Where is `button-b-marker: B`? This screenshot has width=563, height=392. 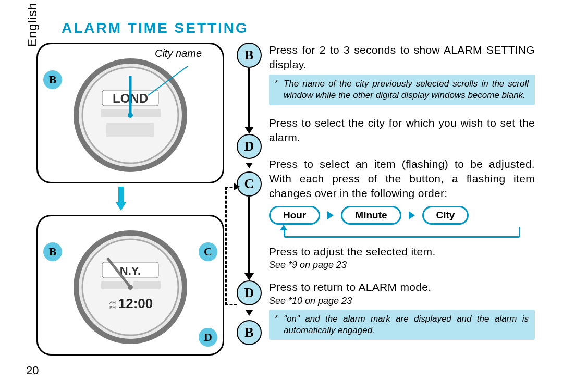
button-b-marker: B is located at coordinates (53, 80).